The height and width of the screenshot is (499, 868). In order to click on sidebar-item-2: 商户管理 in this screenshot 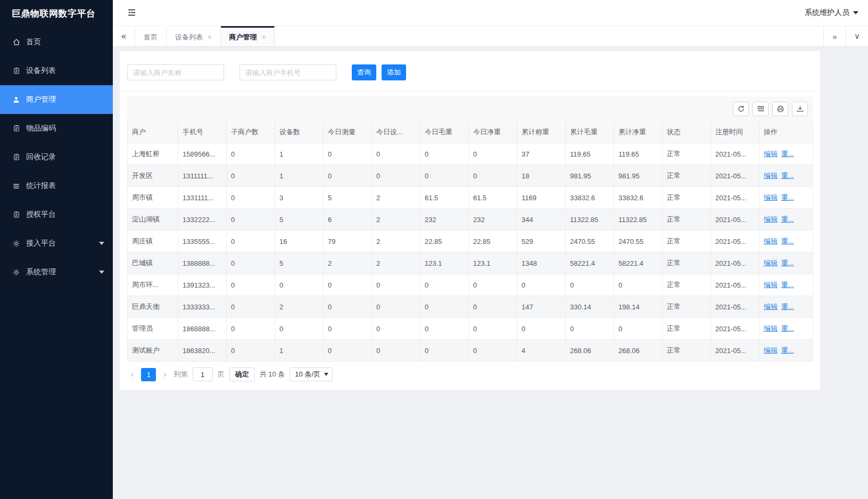, I will do `click(56, 100)`.